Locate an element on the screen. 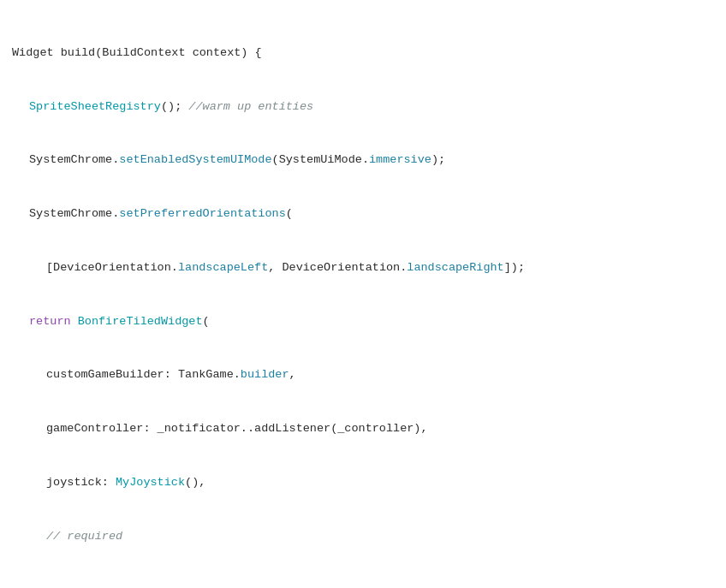 This screenshot has height=588, width=726. code-text: Widget build(BuildContext context) { is located at coordinates (137, 53).